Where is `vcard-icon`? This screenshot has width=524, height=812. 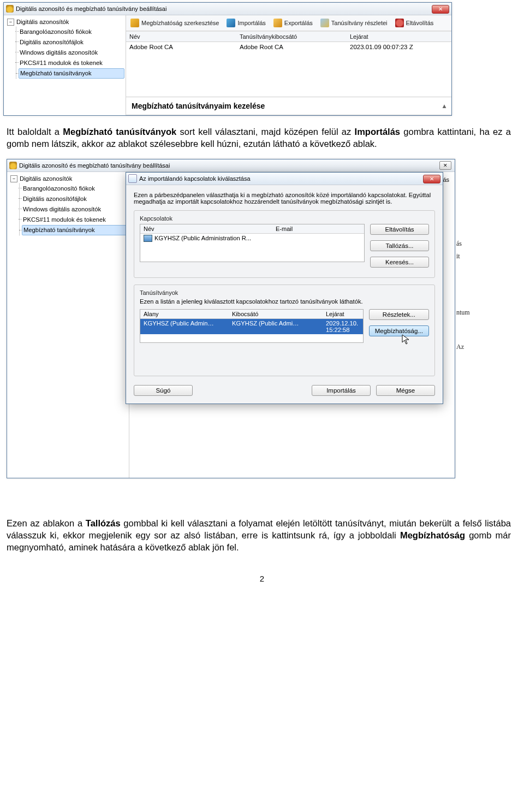
vcard-icon is located at coordinates (148, 238).